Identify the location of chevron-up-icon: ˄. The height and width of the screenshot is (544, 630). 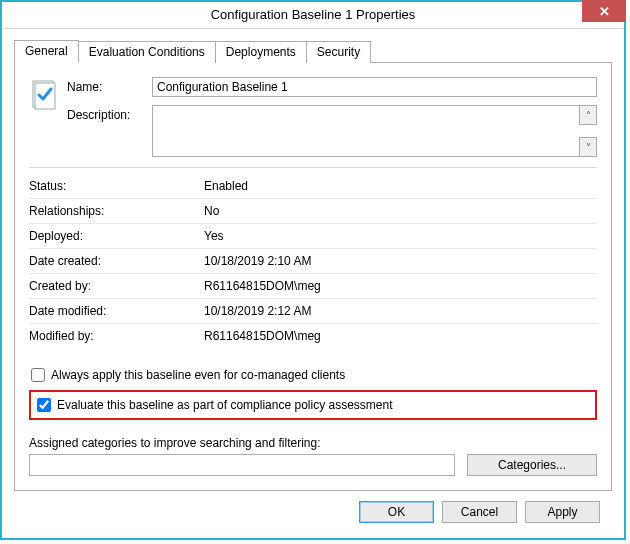
(588, 116).